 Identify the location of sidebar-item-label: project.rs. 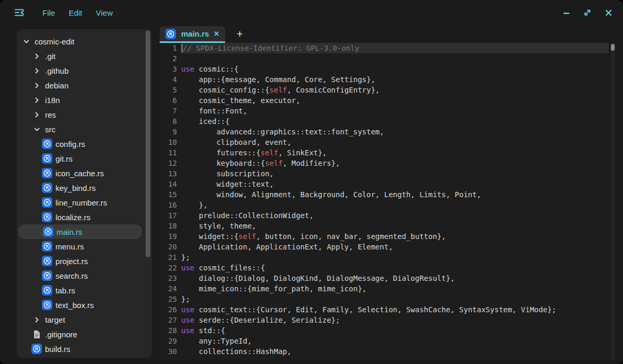
(72, 261).